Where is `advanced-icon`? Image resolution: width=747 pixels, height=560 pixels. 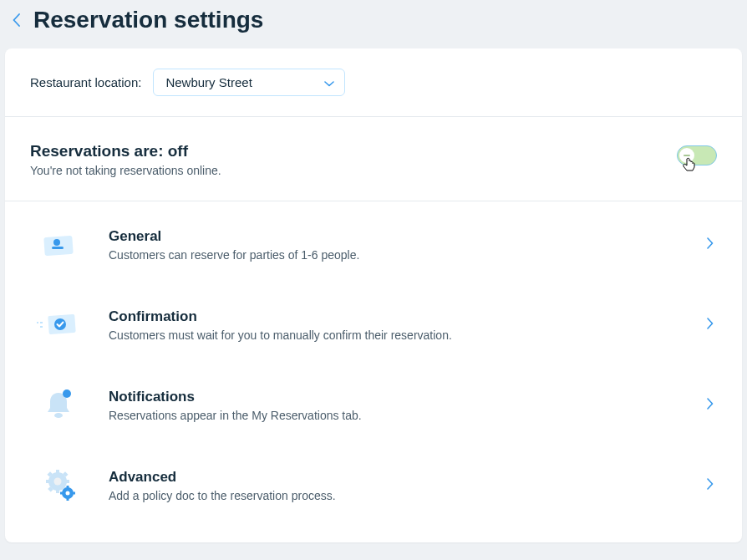 advanced-icon is located at coordinates (58, 486).